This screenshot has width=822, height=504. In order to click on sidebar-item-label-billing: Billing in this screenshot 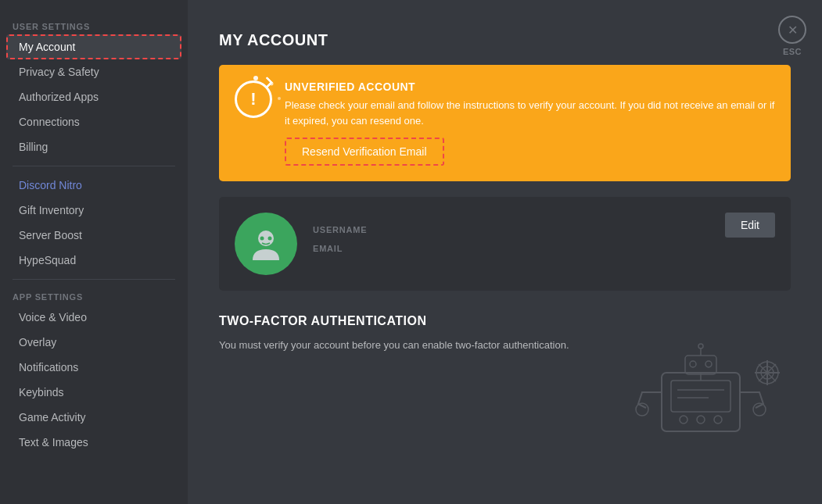, I will do `click(33, 147)`.